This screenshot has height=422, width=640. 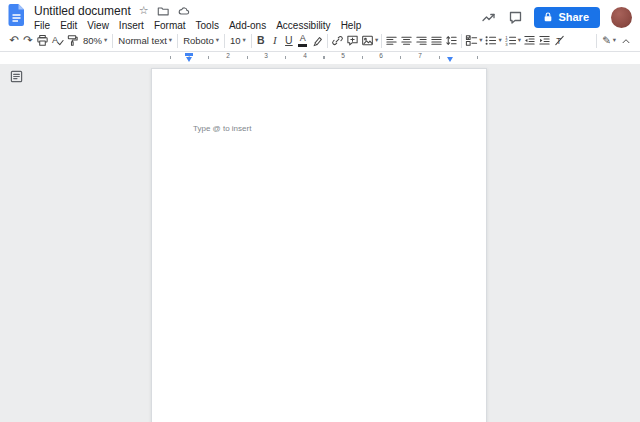 I want to click on font-size-select: 10 ▾, so click(x=238, y=41).